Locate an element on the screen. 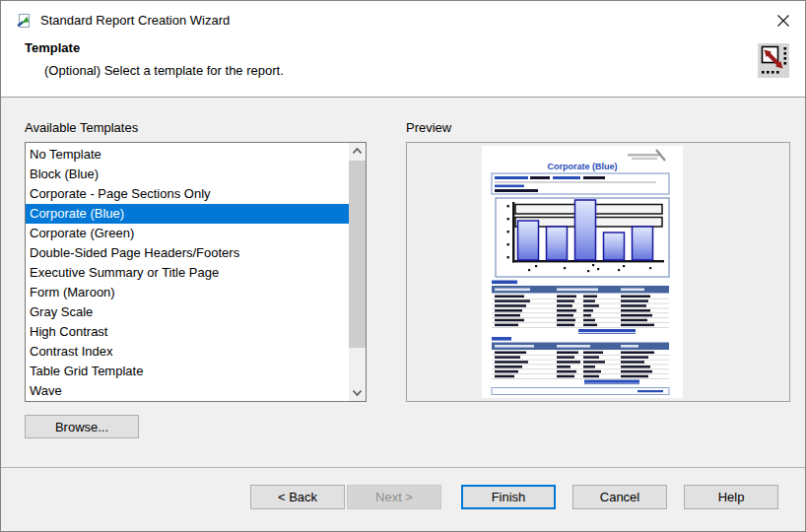 This screenshot has height=532, width=806. list-item: Gray Scale is located at coordinates (187, 312).